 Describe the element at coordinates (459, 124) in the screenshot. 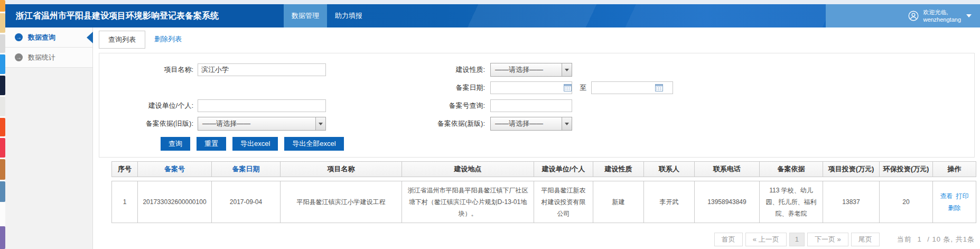

I see `basis-new-label: 备案依据(新版):` at that location.